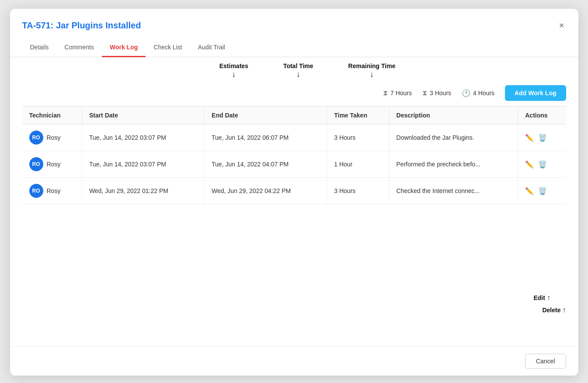 The height and width of the screenshot is (383, 588). I want to click on hourglass2-icon: ⧗, so click(425, 93).